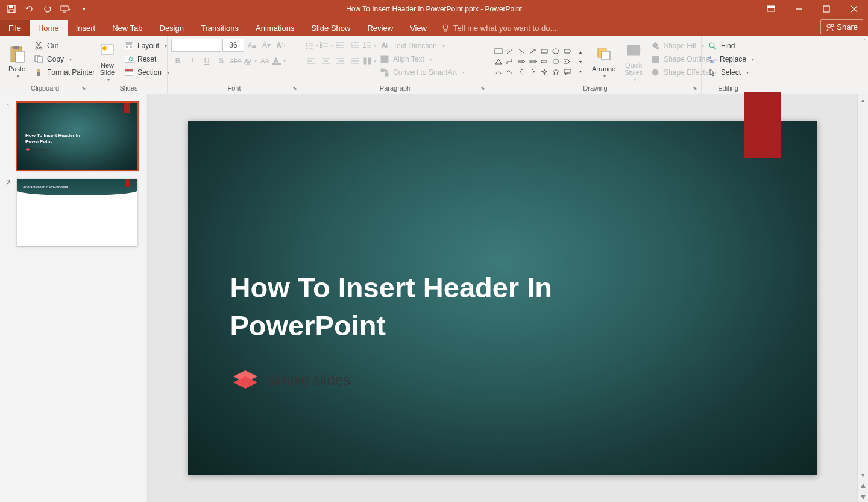 Image resolution: width=868 pixels, height=502 pixels. What do you see at coordinates (48, 9) in the screenshot?
I see `redo-icon` at bounding box center [48, 9].